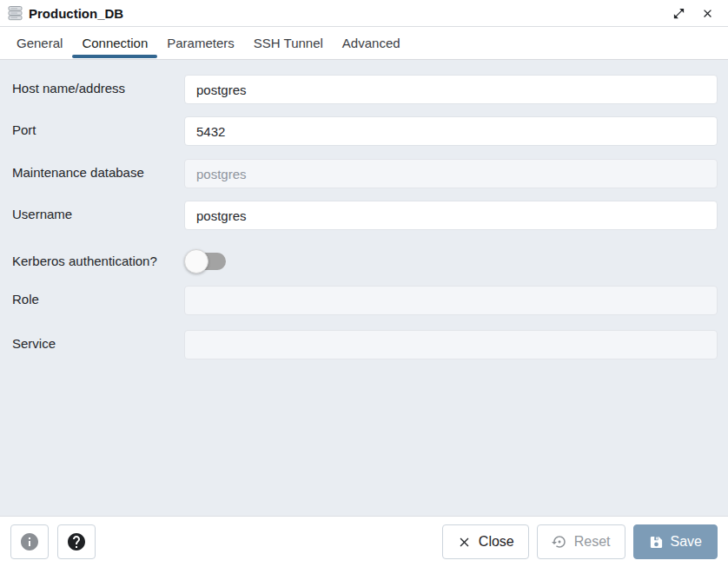  What do you see at coordinates (365, 131) in the screenshot?
I see `form-row-port: Port` at bounding box center [365, 131].